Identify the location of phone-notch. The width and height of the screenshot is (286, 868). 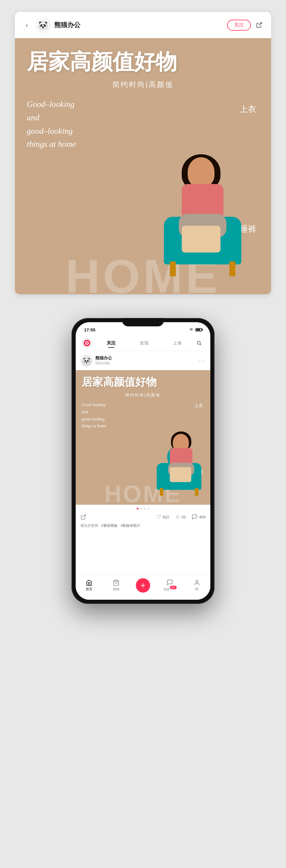
(143, 322).